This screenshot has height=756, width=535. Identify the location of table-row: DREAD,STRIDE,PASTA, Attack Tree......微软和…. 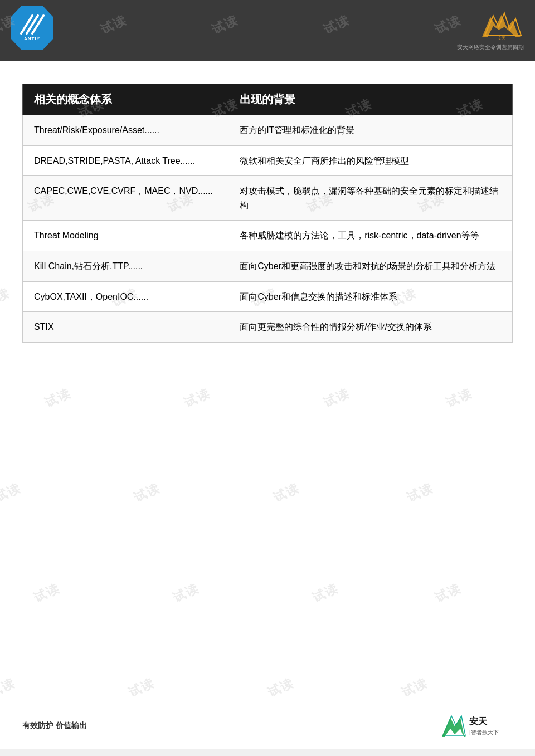
(268, 160).